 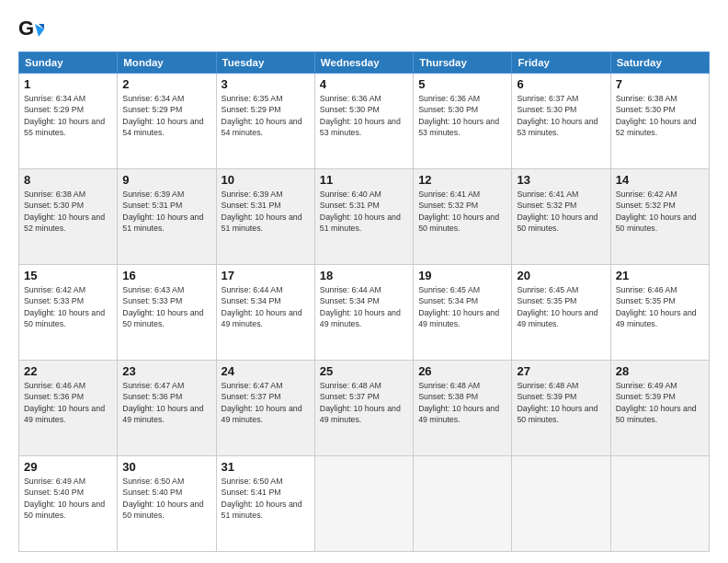 What do you see at coordinates (364, 180) in the screenshot?
I see `day-number: 11` at bounding box center [364, 180].